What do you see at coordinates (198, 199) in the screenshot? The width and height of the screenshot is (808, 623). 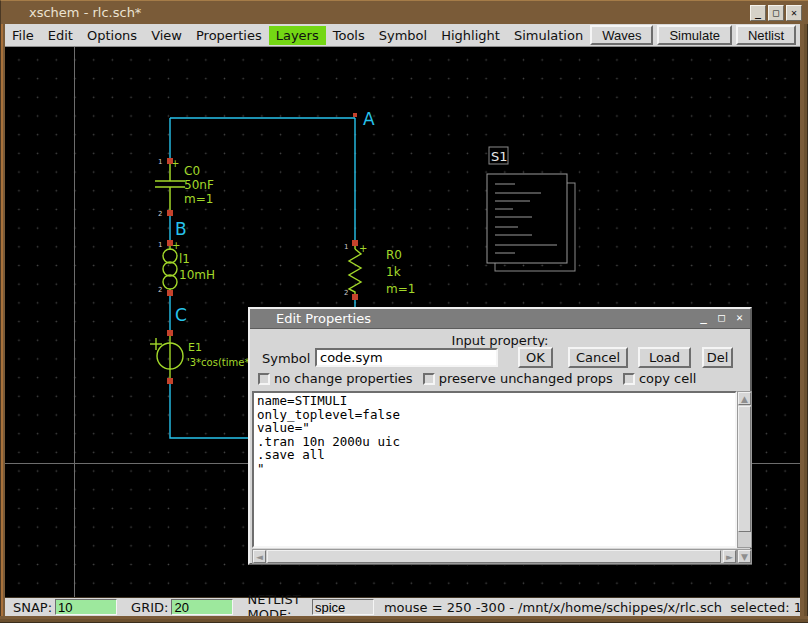 I see `capacitor-mult: m=1` at bounding box center [198, 199].